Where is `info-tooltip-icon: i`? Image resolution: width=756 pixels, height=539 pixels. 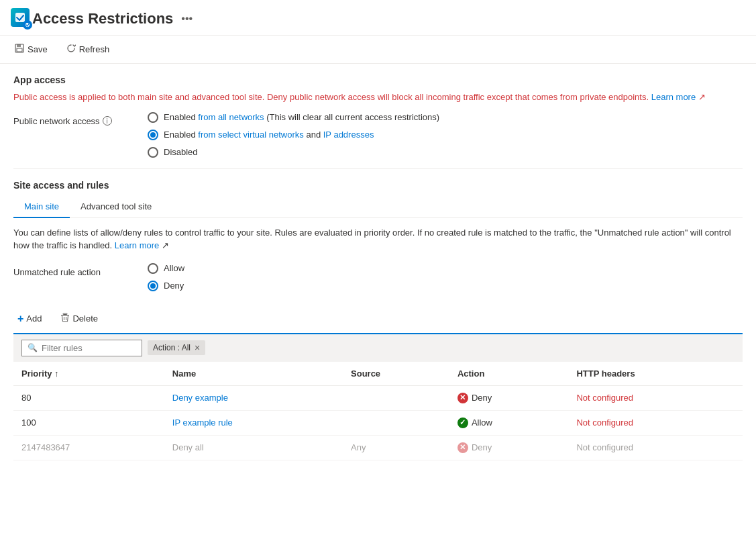 info-tooltip-icon: i is located at coordinates (107, 121).